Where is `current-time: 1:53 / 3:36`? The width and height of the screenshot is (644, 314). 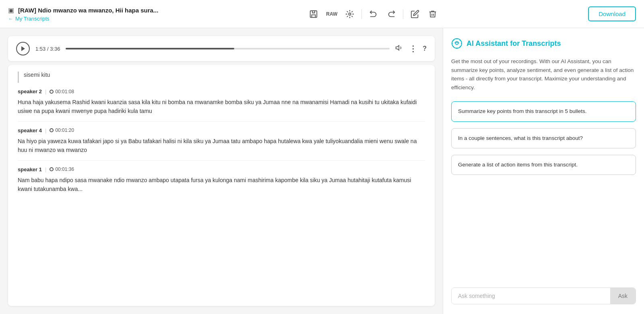 current-time: 1:53 / 3:36 is located at coordinates (47, 49).